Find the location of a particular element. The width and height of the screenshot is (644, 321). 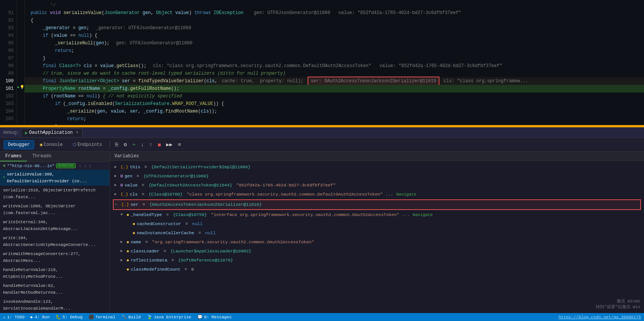

toolbar-endpoints-tab: ⬡ Endpoints is located at coordinates (88, 145).